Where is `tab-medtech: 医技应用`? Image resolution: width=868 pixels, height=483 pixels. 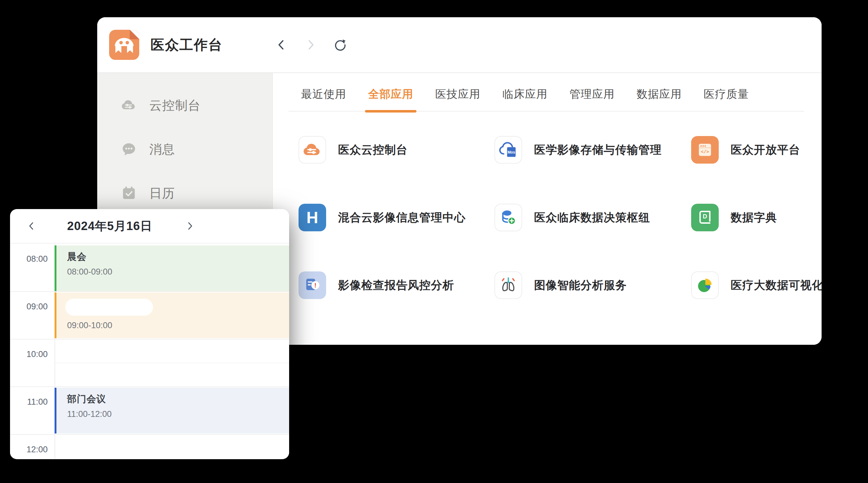 tab-medtech: 医技应用 is located at coordinates (458, 99).